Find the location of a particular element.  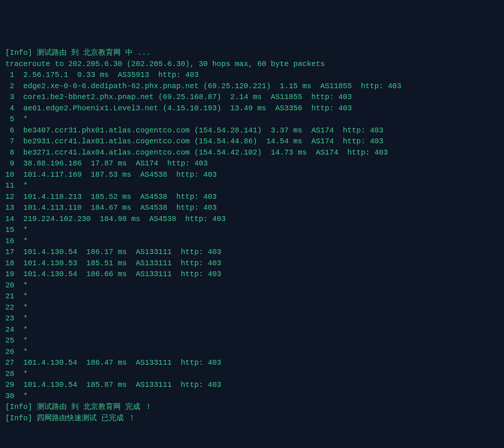

hop-detail: 101.4.130.54 185.87 ms AS133111 http: 40… is located at coordinates (118, 385).